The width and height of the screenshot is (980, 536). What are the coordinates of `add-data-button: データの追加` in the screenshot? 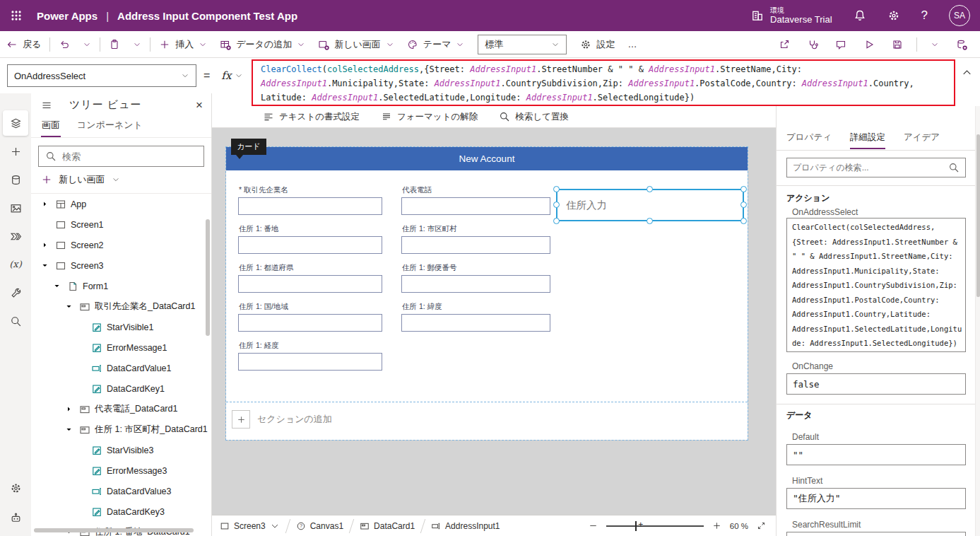 It's located at (263, 44).